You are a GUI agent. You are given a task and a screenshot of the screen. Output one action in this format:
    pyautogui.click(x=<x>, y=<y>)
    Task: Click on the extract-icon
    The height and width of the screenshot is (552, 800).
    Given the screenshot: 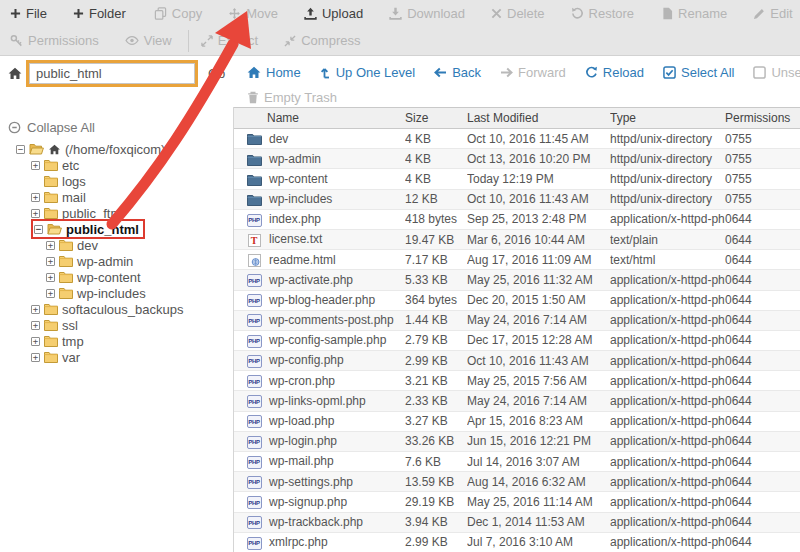 What is the action you would take?
    pyautogui.click(x=207, y=41)
    